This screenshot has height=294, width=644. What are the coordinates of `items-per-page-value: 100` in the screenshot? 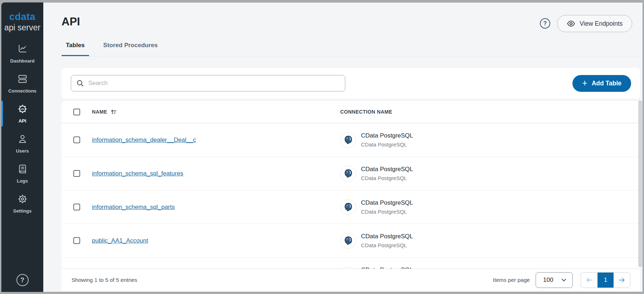 It's located at (548, 280).